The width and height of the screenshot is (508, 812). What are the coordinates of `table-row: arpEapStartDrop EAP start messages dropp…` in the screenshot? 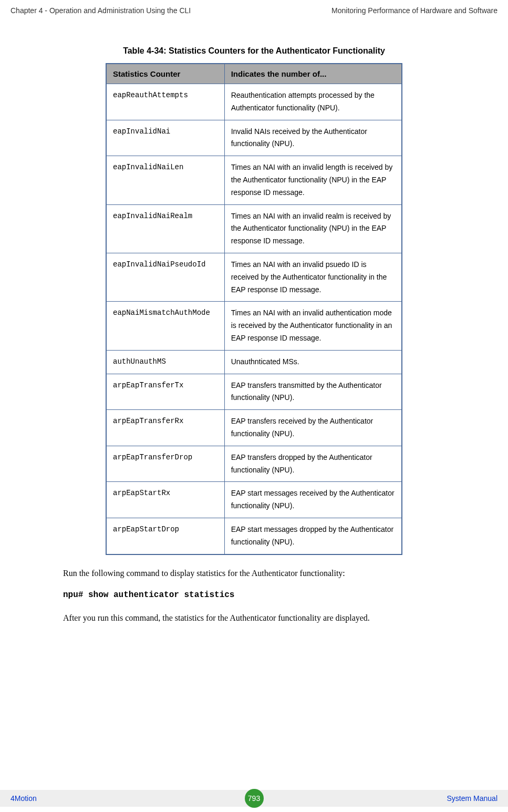 It's located at (254, 536).